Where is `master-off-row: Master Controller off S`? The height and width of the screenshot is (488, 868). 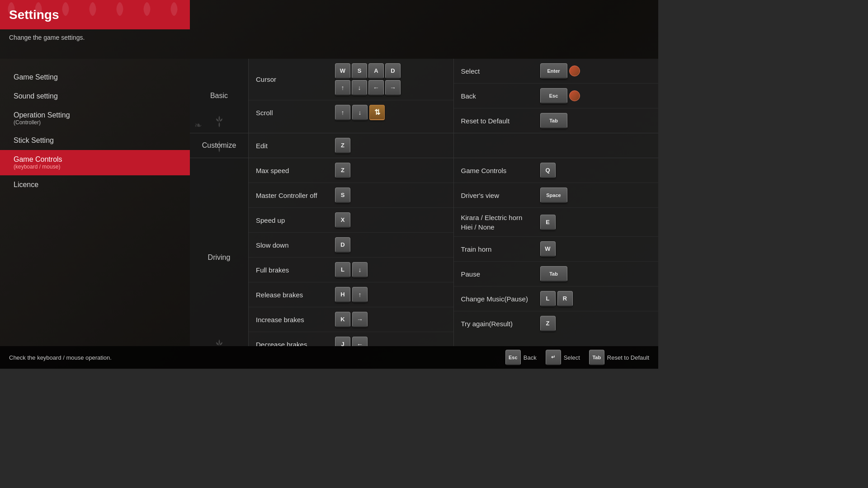 master-off-row: Master Controller off S is located at coordinates (351, 195).